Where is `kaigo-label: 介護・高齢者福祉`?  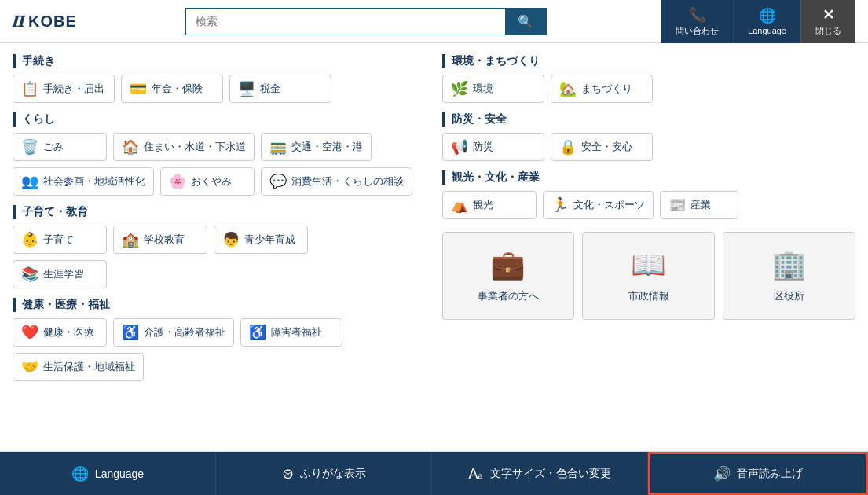 kaigo-label: 介護・高齢者福祉 is located at coordinates (185, 332).